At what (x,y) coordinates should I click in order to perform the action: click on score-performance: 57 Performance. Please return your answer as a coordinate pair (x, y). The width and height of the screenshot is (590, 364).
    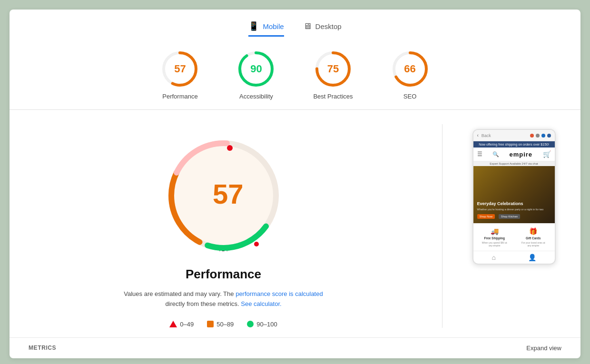
    Looking at the image, I should click on (180, 75).